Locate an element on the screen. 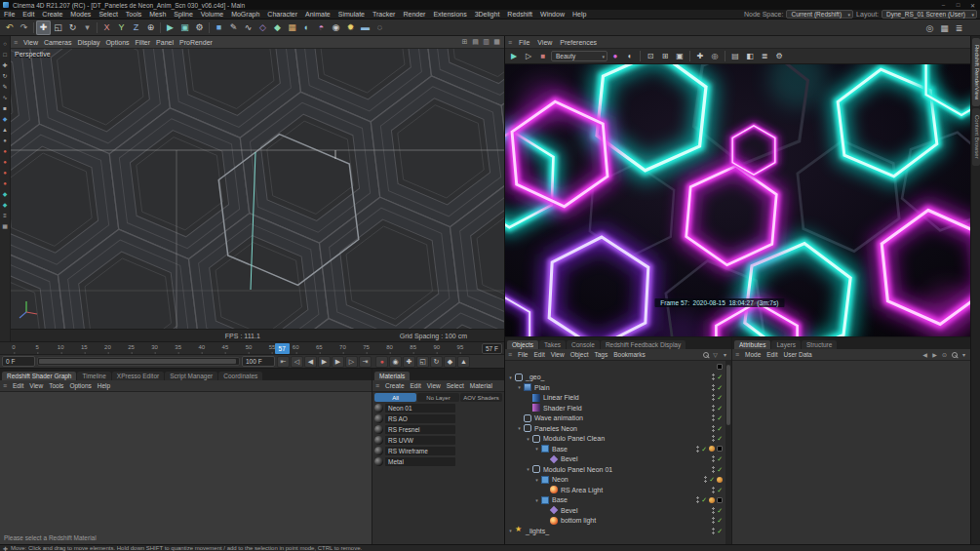  mograph-teal-icon-2: ◆ is located at coordinates (6, 205).